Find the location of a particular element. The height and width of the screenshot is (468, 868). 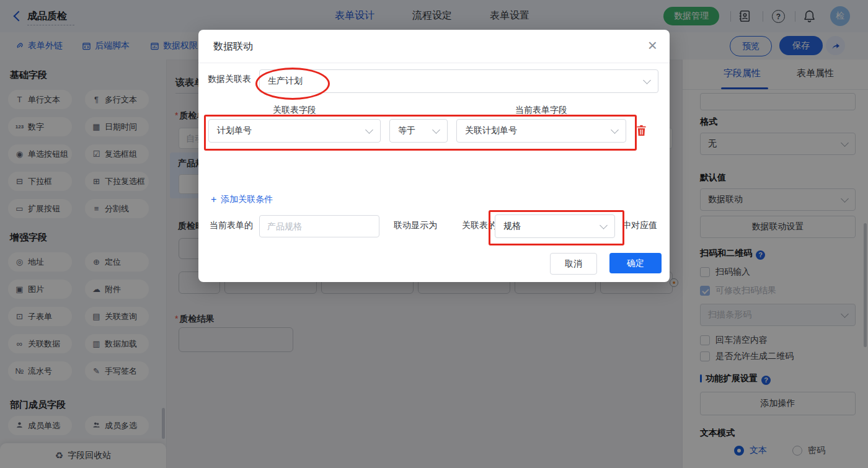

current-field-input is located at coordinates (319, 226).